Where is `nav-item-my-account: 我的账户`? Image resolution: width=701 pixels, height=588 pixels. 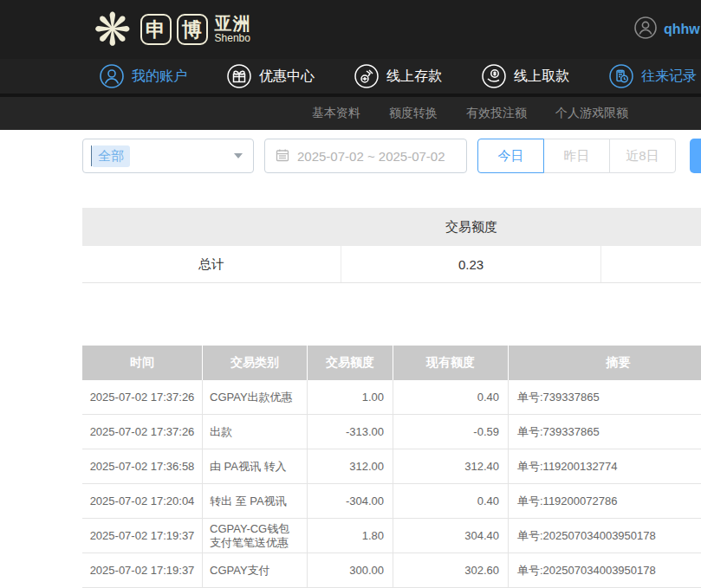 nav-item-my-account: 我的账户 is located at coordinates (144, 76).